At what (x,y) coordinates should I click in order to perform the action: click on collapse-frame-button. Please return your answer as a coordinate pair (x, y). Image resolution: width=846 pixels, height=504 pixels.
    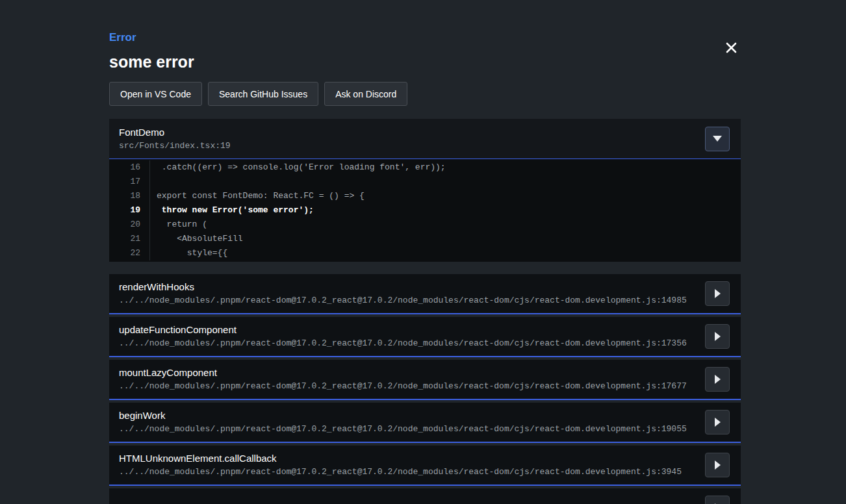
    Looking at the image, I should click on (717, 139).